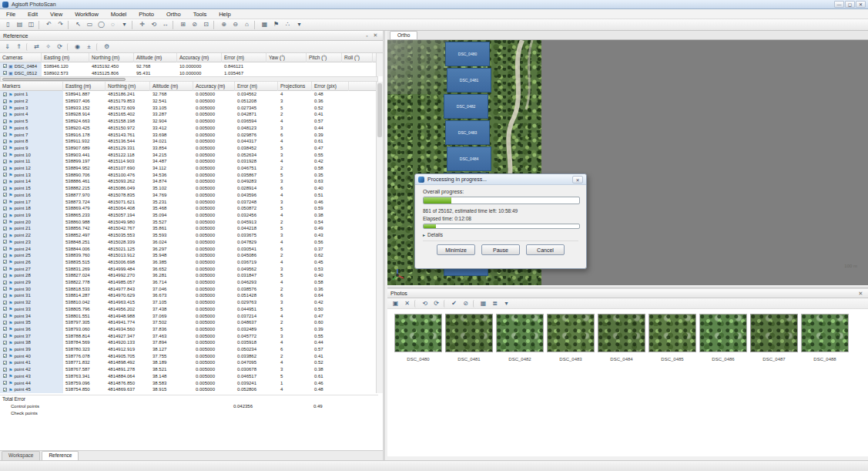 This screenshot has height=471, width=868. What do you see at coordinates (183, 25) in the screenshot?
I see `move-region-icon: ⊞` at bounding box center [183, 25].